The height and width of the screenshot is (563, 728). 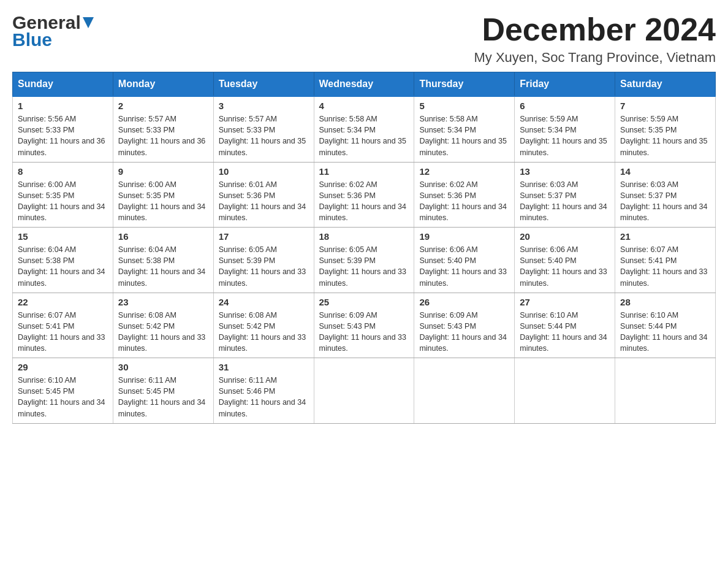 I want to click on calendar-day-cell: 29 Sunrise: 6:10 AMSunset: 5:45 PMDaylig…, so click(x=63, y=391).